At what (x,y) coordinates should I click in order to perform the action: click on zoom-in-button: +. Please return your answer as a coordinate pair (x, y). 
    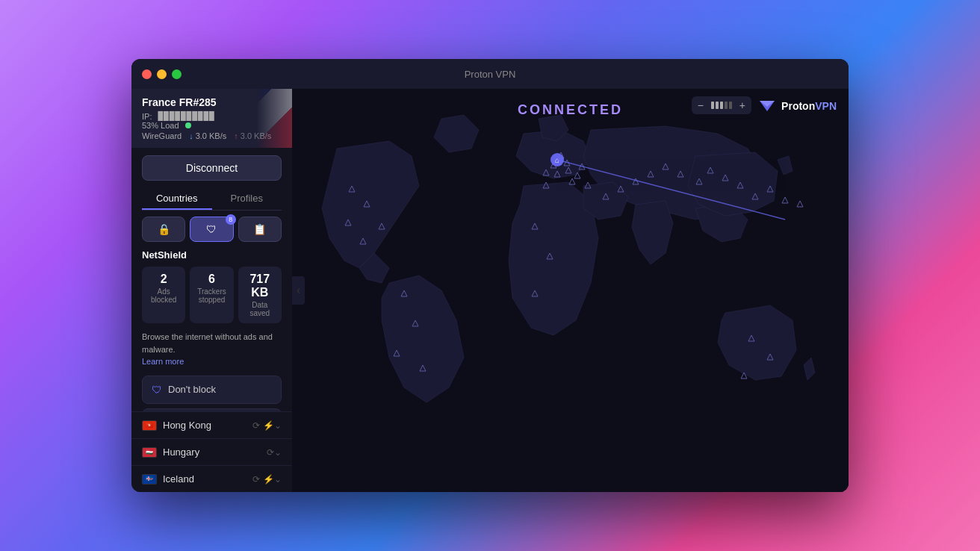
    Looking at the image, I should click on (742, 105).